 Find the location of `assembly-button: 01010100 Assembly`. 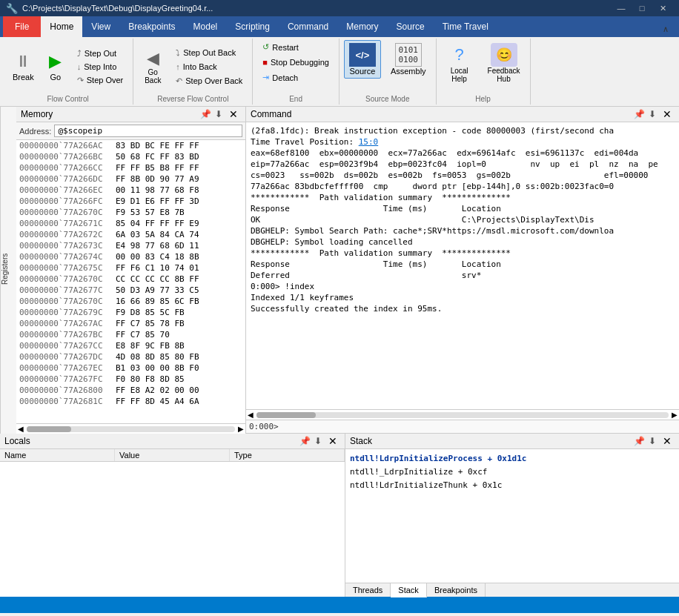

assembly-button: 01010100 Assembly is located at coordinates (408, 59).